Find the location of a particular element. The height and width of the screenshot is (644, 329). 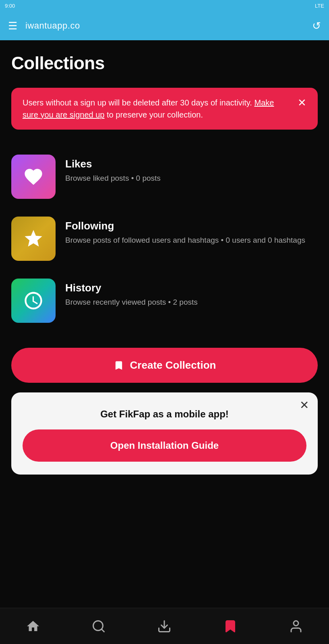

heart-icon is located at coordinates (33, 177).